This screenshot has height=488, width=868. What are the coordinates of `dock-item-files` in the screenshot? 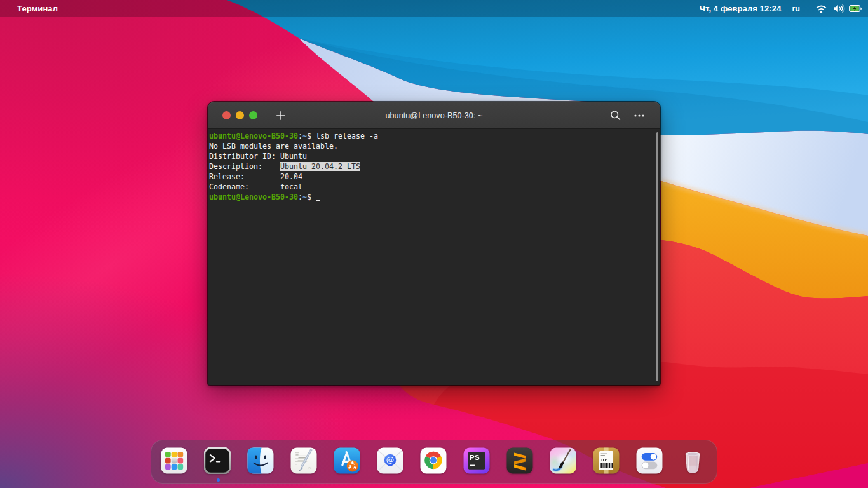 It's located at (261, 461).